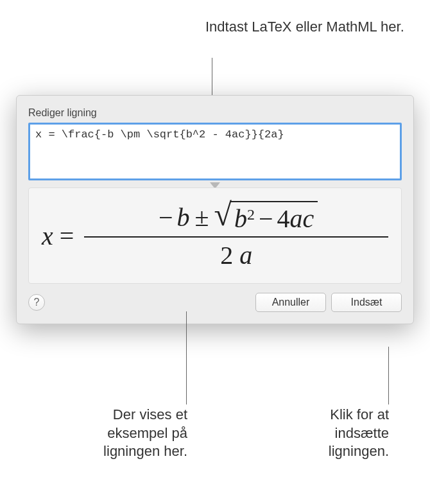  I want to click on callout-insert: Klik for at indsætte ligningen., so click(348, 433).